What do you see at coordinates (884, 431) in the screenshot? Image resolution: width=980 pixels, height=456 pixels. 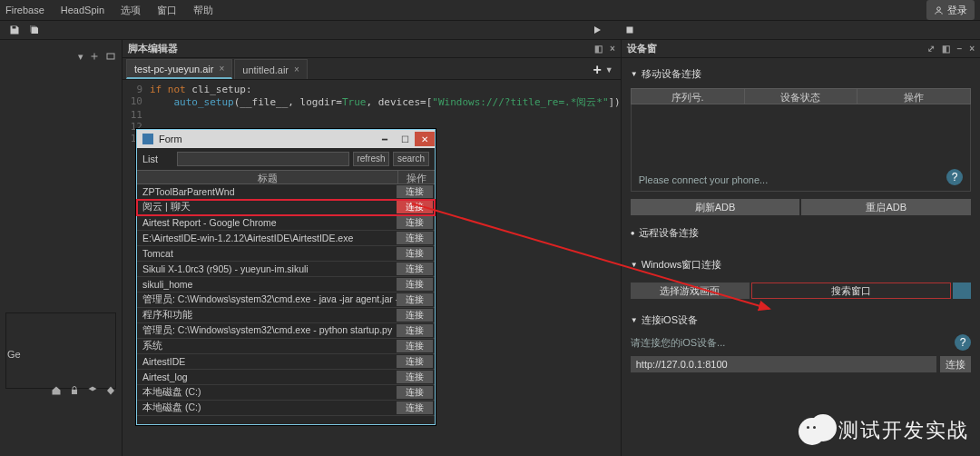 I see `watermark: 测试开发实战` at bounding box center [884, 431].